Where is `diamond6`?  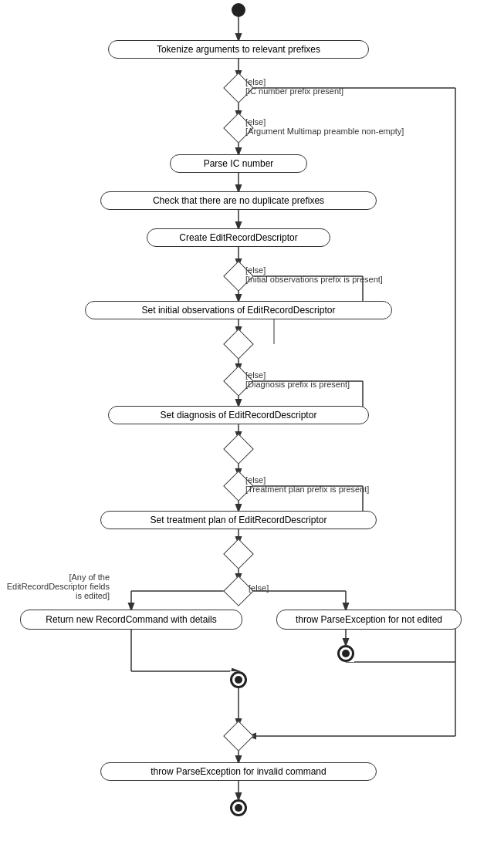 diamond6 is located at coordinates (238, 449).